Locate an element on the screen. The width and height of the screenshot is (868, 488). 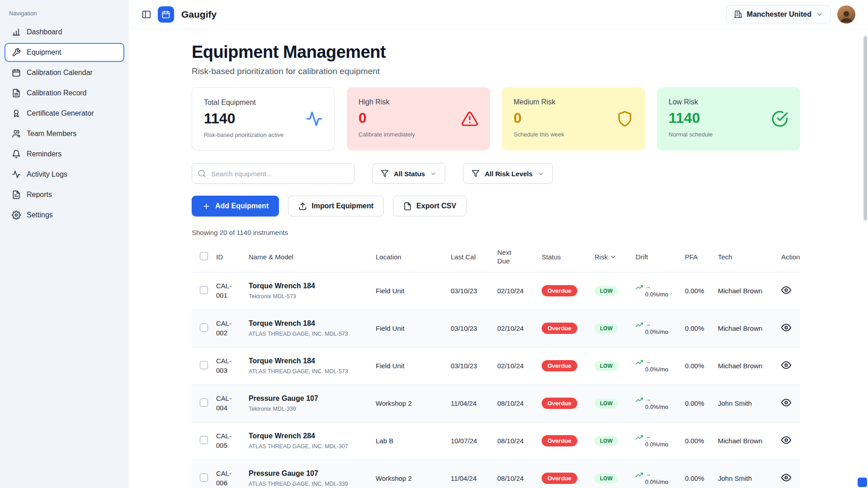
add-equipment-button: Add Equipment is located at coordinates (235, 206).